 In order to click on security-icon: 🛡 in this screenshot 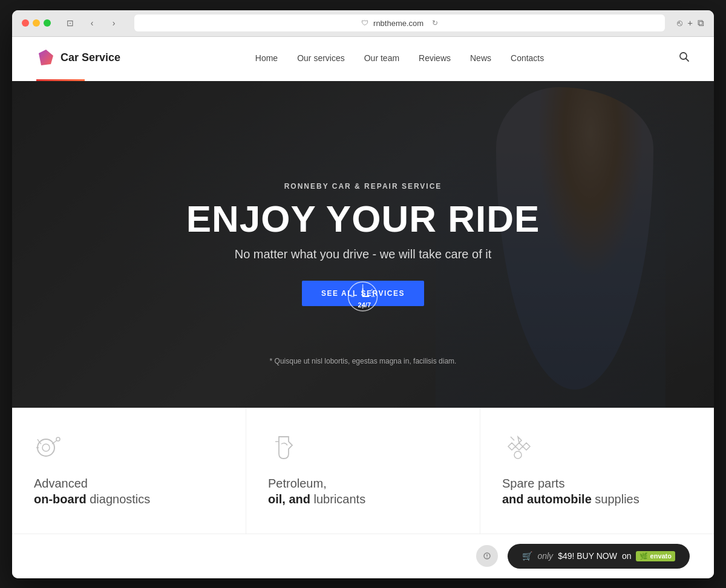, I will do `click(365, 23)`.